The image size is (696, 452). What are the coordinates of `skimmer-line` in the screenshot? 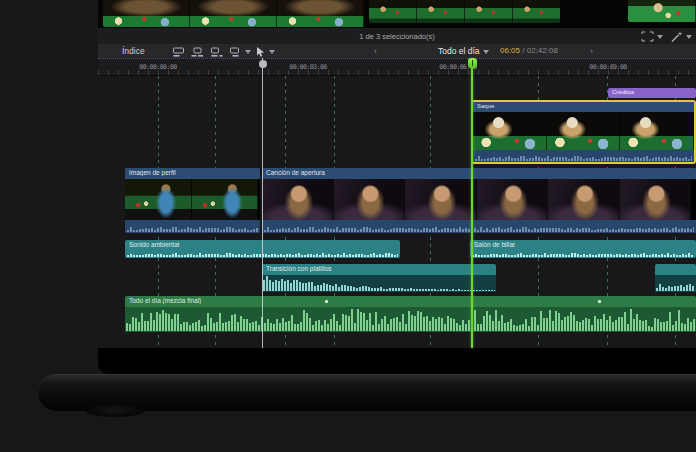 It's located at (262, 203).